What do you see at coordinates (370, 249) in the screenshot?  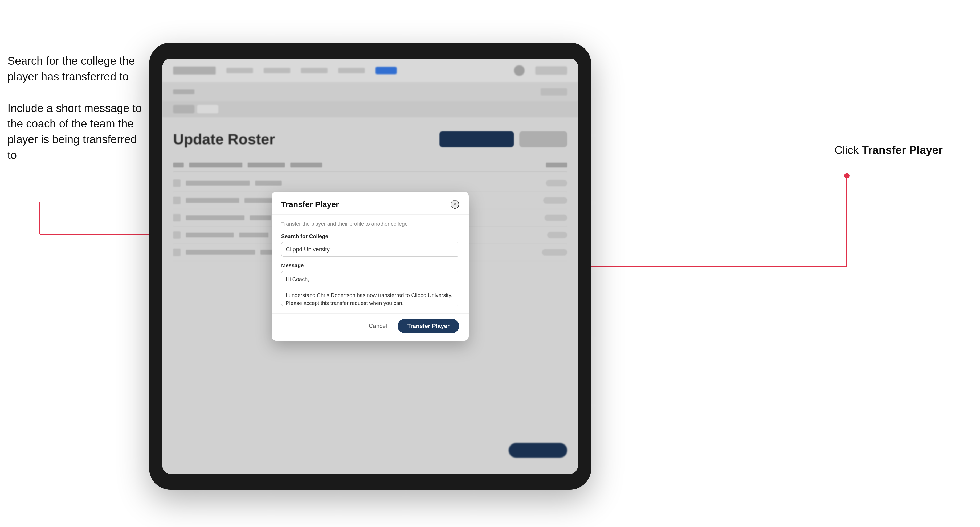 I see `search-college-input` at bounding box center [370, 249].